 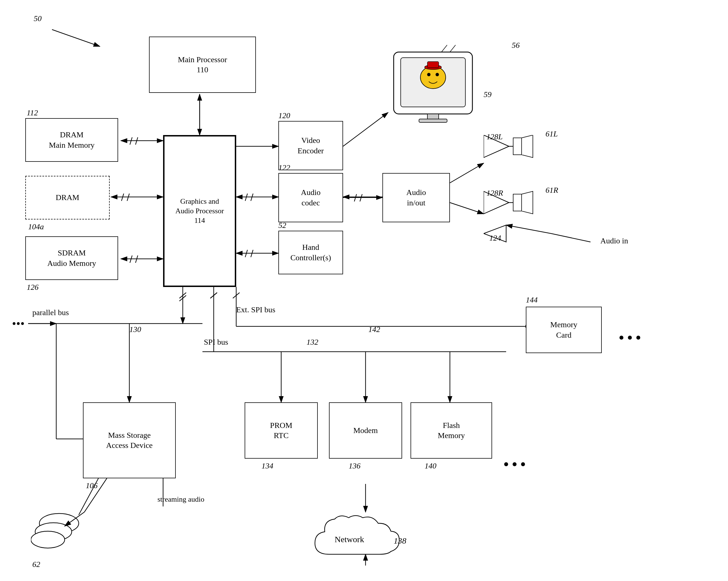 What do you see at coordinates (200, 211) in the screenshot?
I see `graphics-audio-label: Graphics andAudio Processor114` at bounding box center [200, 211].